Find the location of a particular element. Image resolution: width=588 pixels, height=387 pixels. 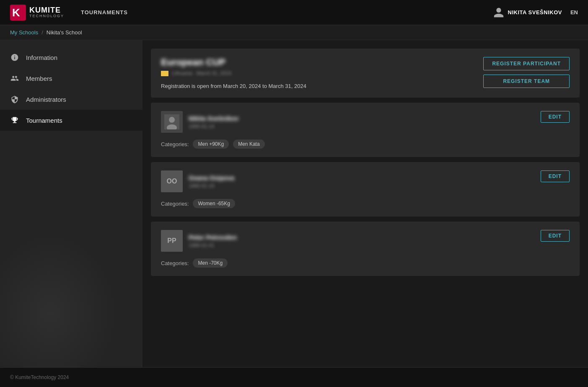

breadcrumb-my-schools: My Schools is located at coordinates (24, 33).